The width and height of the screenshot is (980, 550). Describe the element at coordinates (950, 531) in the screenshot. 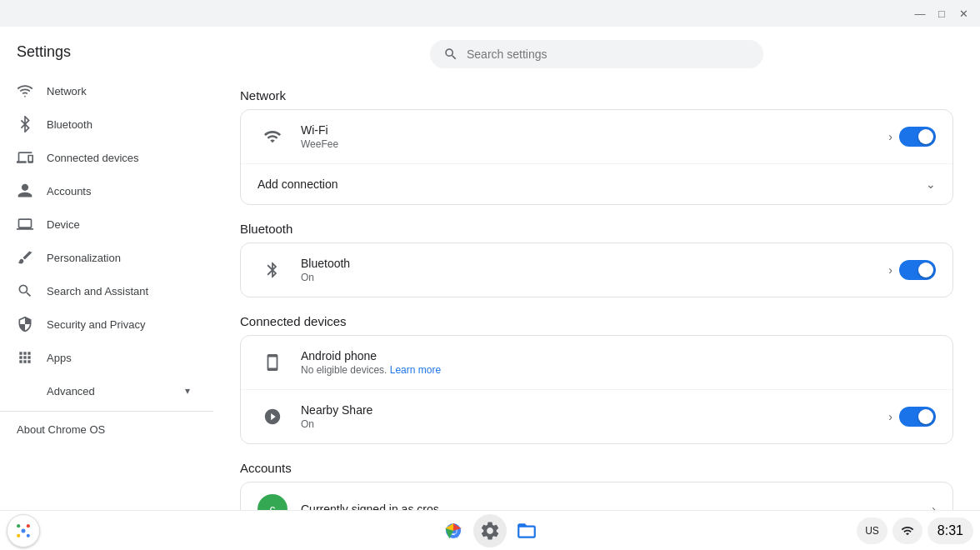

I see `status-area: 8:31` at that location.